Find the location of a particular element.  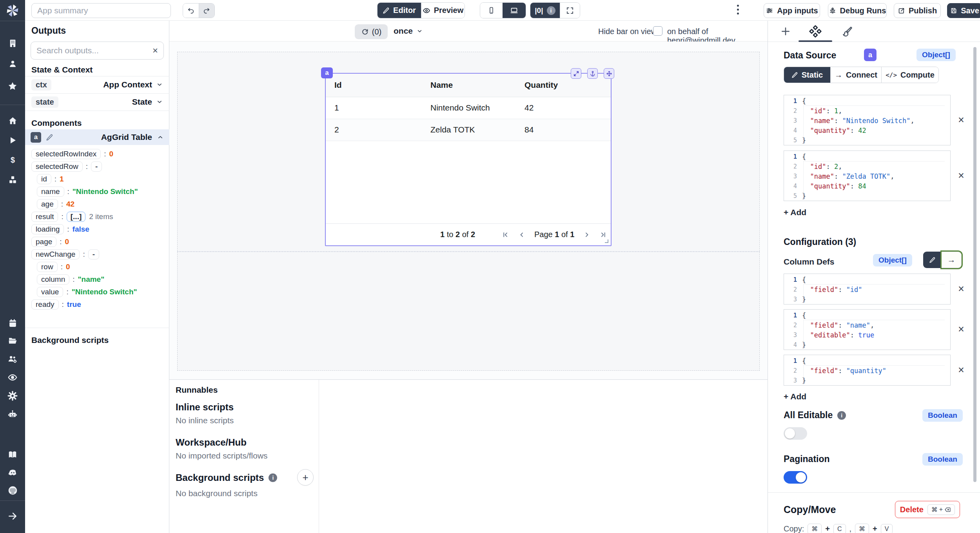

tree-row: page:0 is located at coordinates (50, 241).